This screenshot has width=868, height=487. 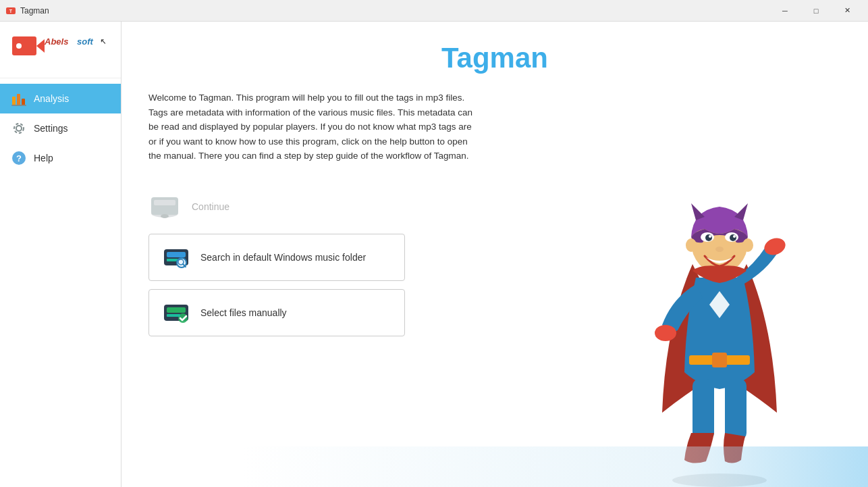 What do you see at coordinates (211, 207) in the screenshot?
I see `continue-label: Continue` at bounding box center [211, 207].